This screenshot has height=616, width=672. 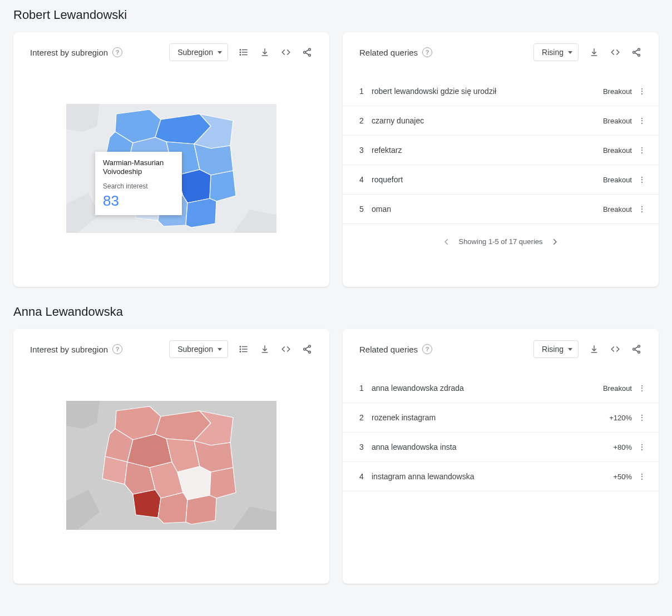 What do you see at coordinates (501, 180) in the screenshot?
I see `query-row: 4 roquefort Breakout ⋮` at bounding box center [501, 180].